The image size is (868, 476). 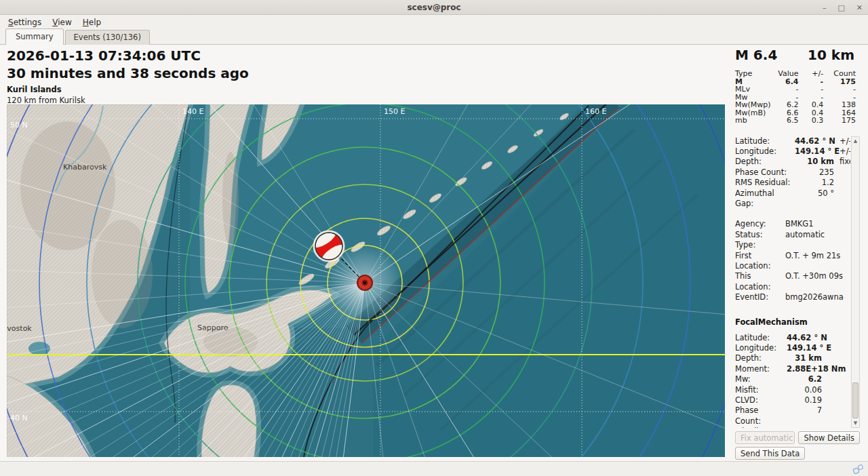 What do you see at coordinates (793, 349) in the screenshot?
I see `focal-mechanism-row: Longitude:149.14 ° E` at bounding box center [793, 349].